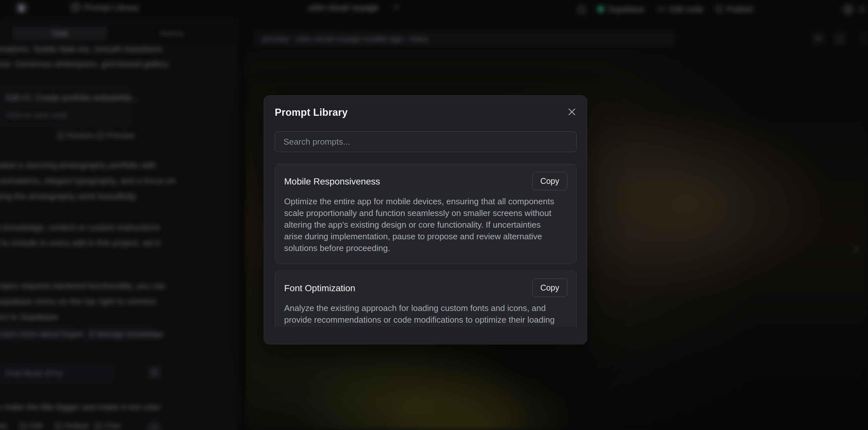 The image size is (868, 430). What do you see at coordinates (426, 299) in the screenshot?
I see `prompt-card-font-optimization: Font Optimization Copy Analyze the exist…` at bounding box center [426, 299].